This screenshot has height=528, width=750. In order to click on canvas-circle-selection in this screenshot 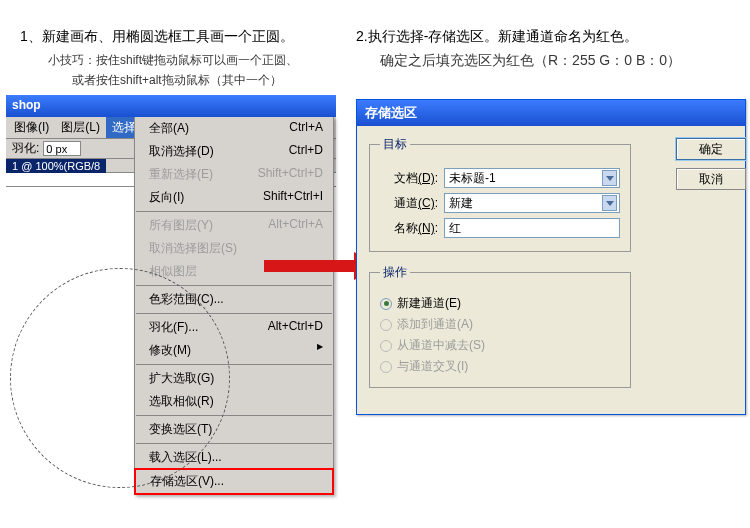, I will do `click(120, 378)`.